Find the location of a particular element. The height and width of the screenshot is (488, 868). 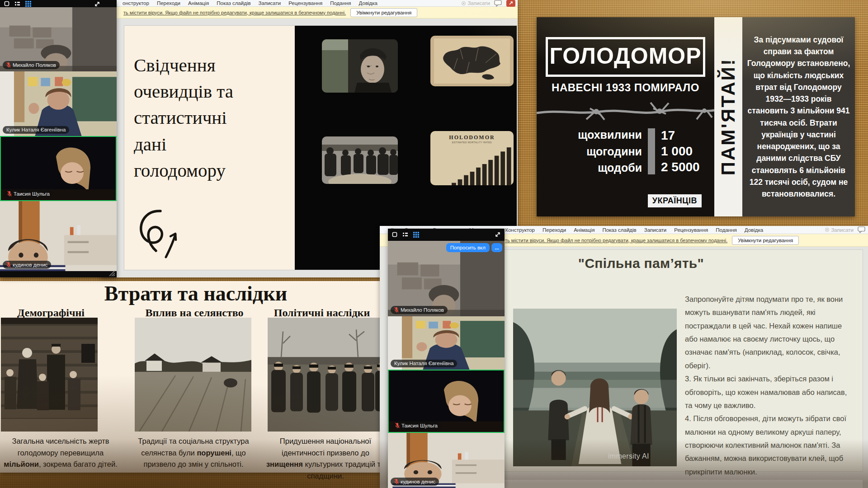

participant-label: Таисия Шульга is located at coordinates (416, 426).